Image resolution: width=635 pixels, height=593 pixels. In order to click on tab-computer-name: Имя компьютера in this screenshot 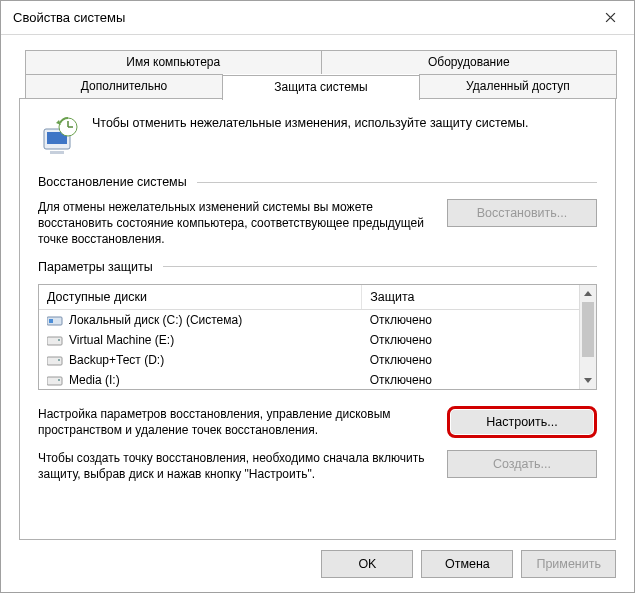, I will do `click(174, 62)`.